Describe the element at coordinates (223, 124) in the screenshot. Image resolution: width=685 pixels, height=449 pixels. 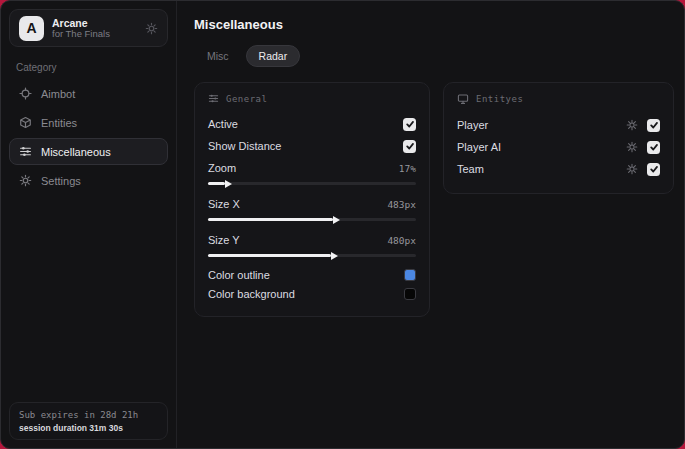
I see `setting-label: Active` at that location.